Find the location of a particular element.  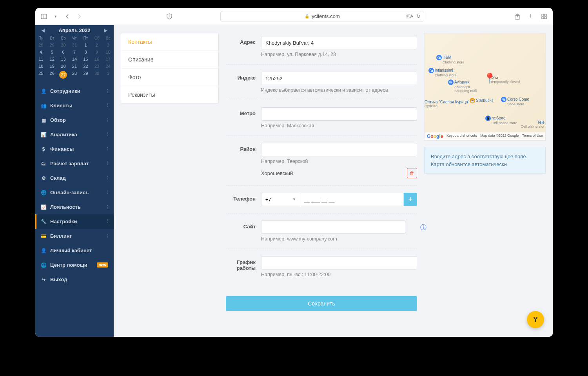

nav-item-3: 📊Аналитика〈 is located at coordinates (74, 135).